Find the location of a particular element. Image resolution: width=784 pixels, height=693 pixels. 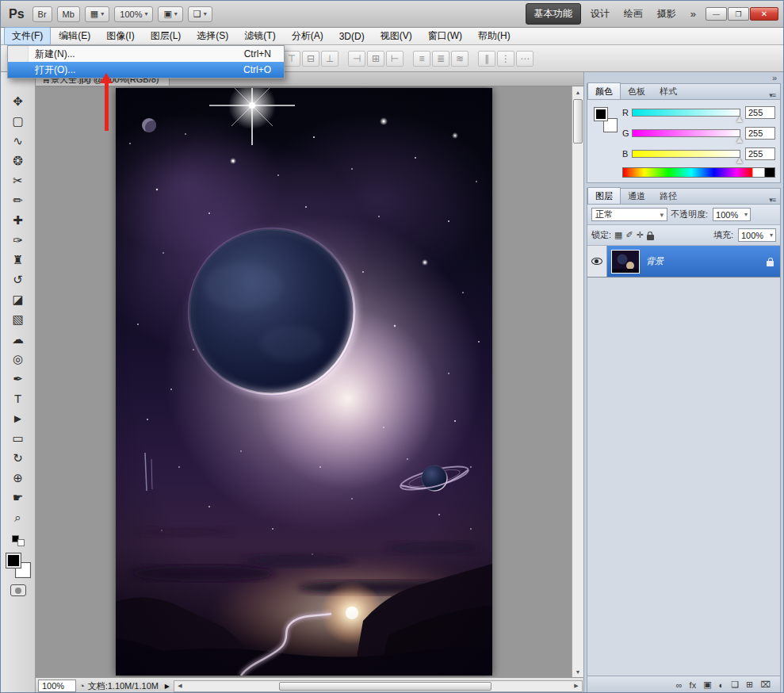

align-horizontal-center-icon: ⊞ is located at coordinates (376, 59).